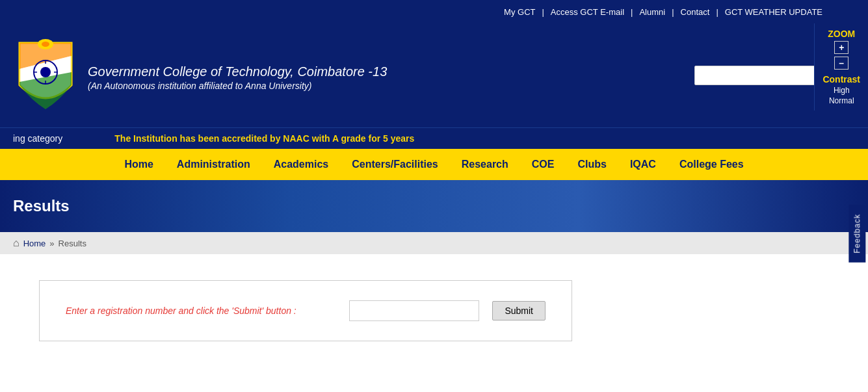  Describe the element at coordinates (264, 138) in the screenshot. I see `ticker-right-text: The Institution has been accredited by N…` at that location.